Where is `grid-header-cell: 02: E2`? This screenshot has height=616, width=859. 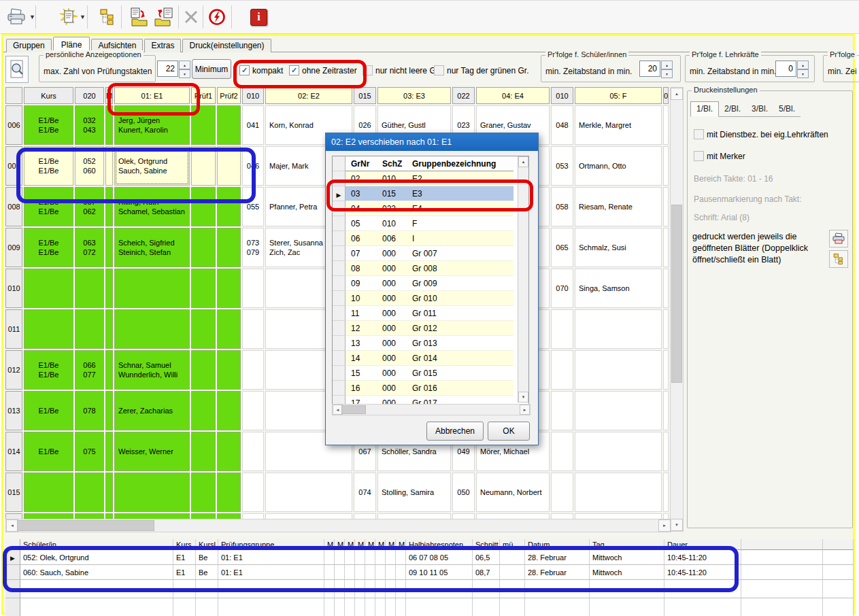 grid-header-cell: 02: E2 is located at coordinates (309, 95).